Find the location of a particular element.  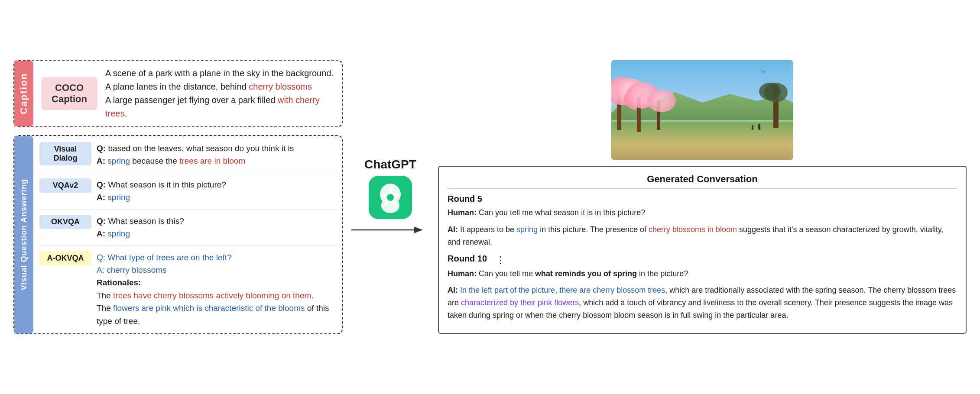

vd-a: A: spring because the trees are in bloom is located at coordinates (171, 161).